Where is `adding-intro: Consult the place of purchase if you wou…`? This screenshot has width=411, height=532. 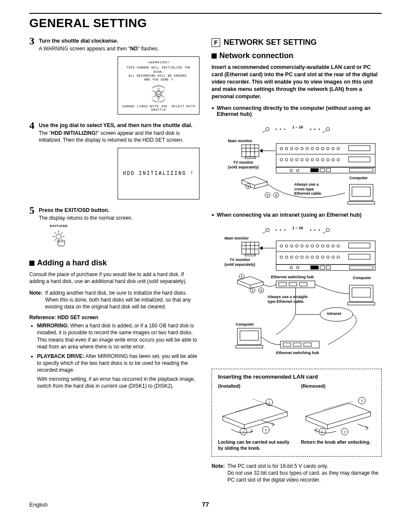
adding-intro: Consult the place of purchase if you wou… is located at coordinates (115, 278).